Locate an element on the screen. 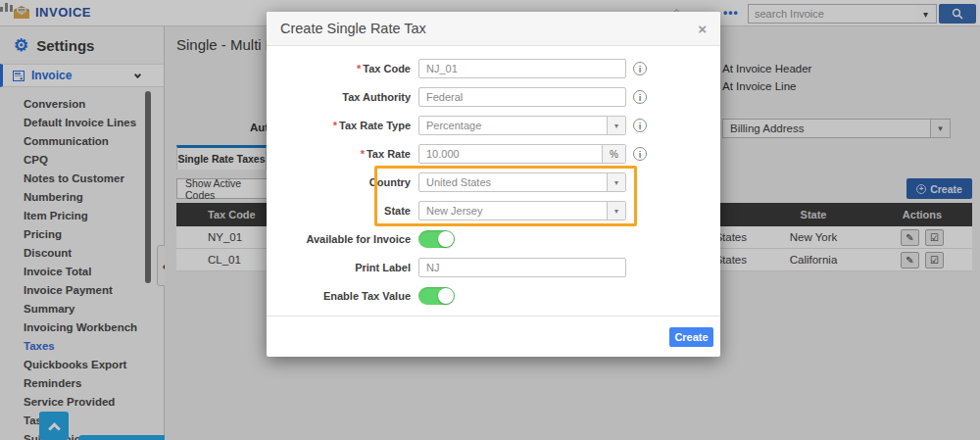 Image resolution: width=980 pixels, height=440 pixels. modal-header: Create Single Rate Tax × is located at coordinates (494, 29).